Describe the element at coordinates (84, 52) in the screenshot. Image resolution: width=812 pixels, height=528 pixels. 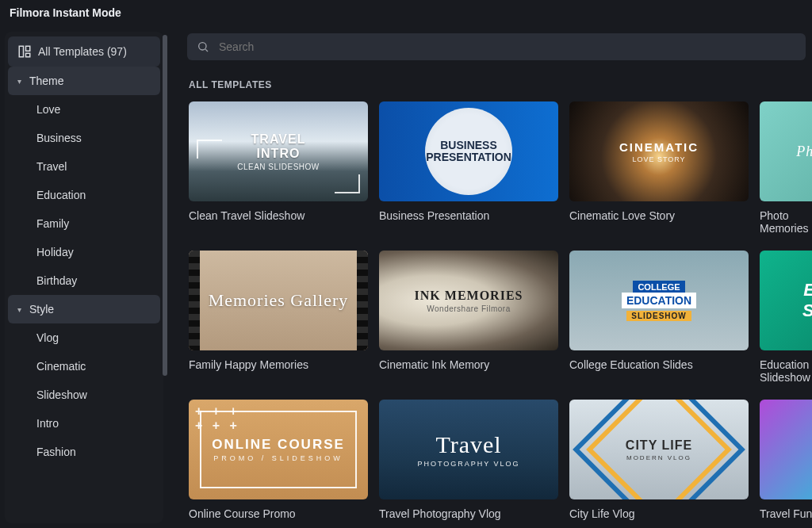
I see `sidebar-all-templates: All Templates (97)` at that location.